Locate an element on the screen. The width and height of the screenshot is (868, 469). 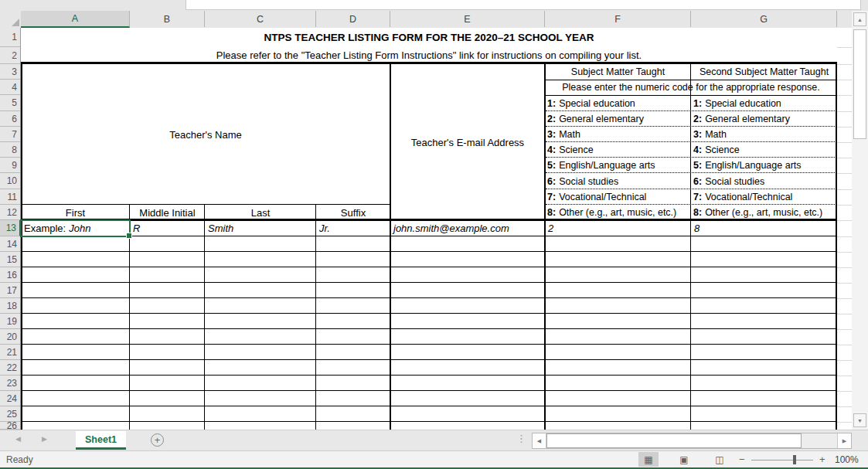
formula-bar-fragment is located at coordinates (523, 5).